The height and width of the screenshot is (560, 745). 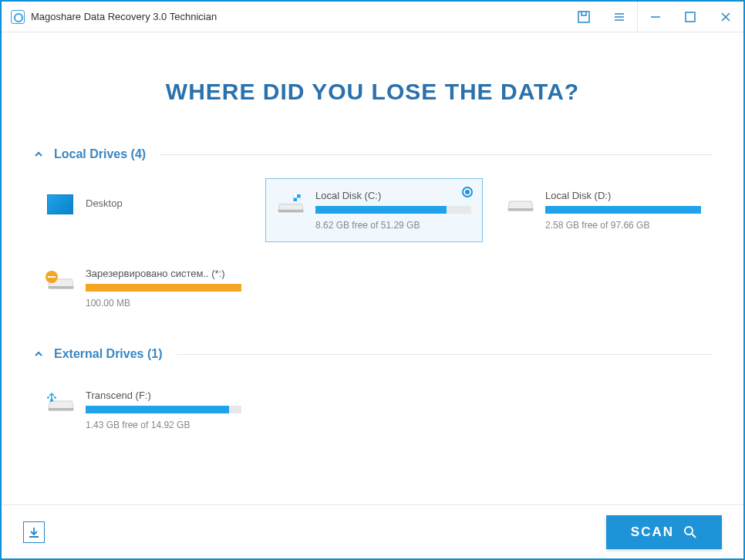 What do you see at coordinates (467, 192) in the screenshot?
I see `selected-radio-icon` at bounding box center [467, 192].